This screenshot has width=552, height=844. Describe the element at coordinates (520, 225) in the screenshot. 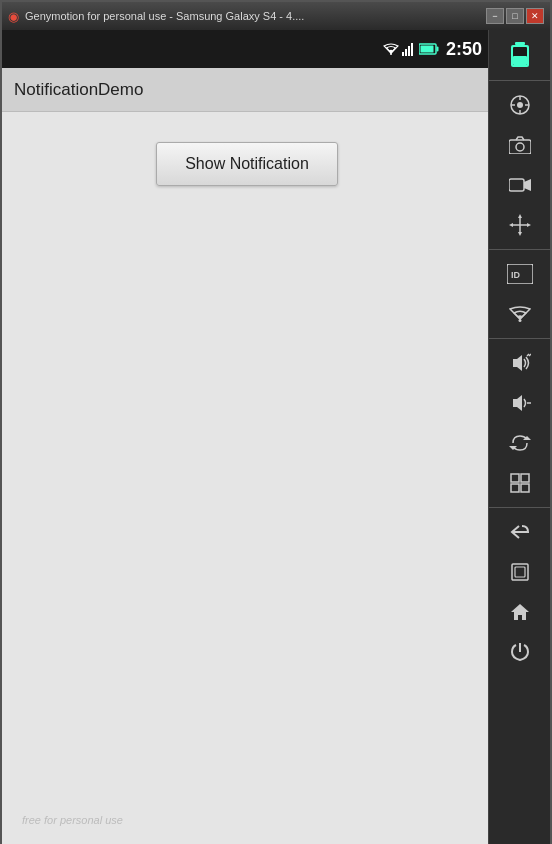

I see `move-sidebar-icon` at that location.